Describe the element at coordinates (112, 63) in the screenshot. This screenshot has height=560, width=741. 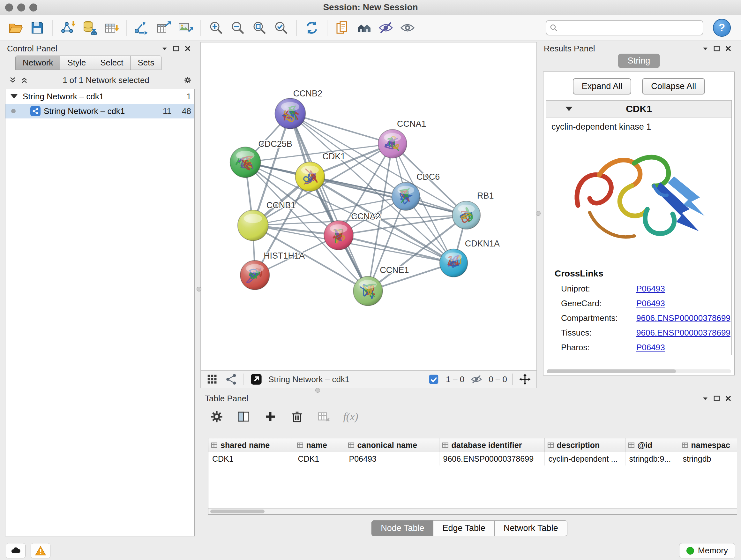
I see `tab-select: Select` at that location.